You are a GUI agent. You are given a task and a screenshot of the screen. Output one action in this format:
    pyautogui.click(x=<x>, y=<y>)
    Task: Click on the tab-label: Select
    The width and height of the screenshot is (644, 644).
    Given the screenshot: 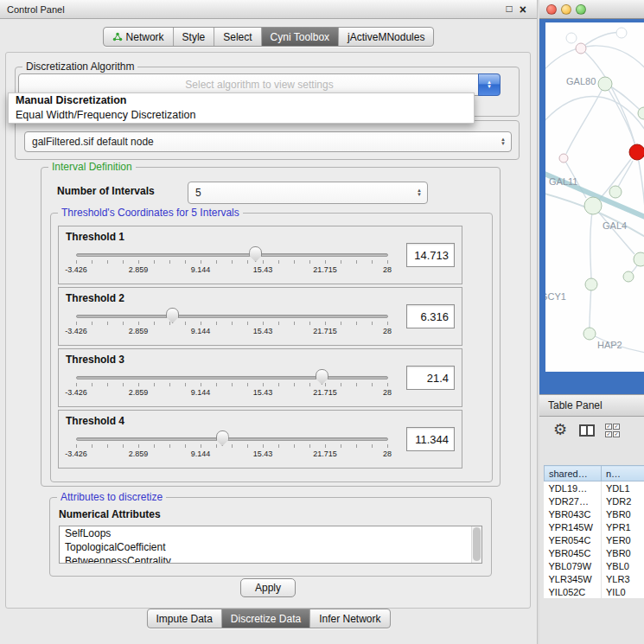 What is the action you would take?
    pyautogui.click(x=237, y=37)
    